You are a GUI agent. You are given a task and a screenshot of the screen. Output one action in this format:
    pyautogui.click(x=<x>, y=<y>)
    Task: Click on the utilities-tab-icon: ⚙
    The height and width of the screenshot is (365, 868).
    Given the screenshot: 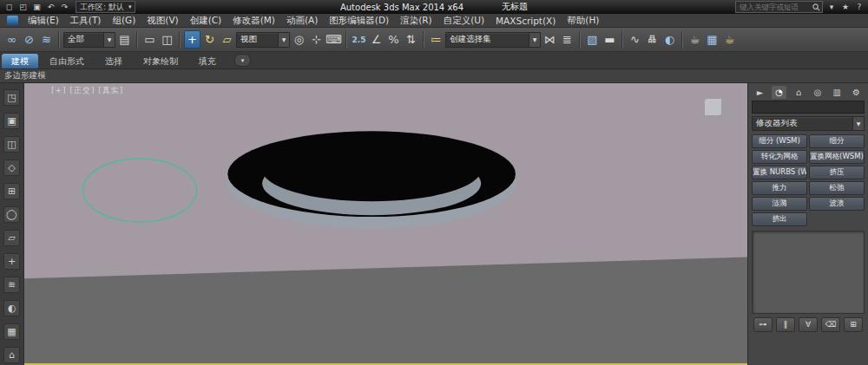 What is the action you would take?
    pyautogui.click(x=856, y=92)
    